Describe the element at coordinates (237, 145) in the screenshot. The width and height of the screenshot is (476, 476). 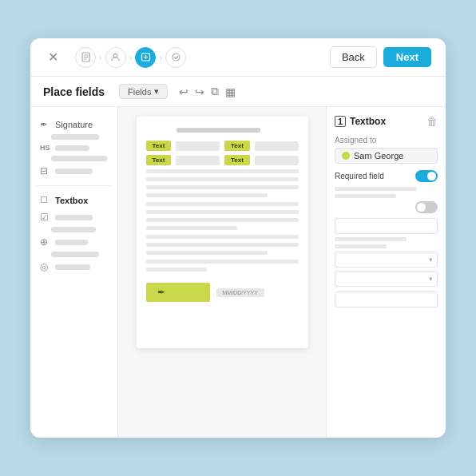
I see `doc-field-text-2: Text` at that location.